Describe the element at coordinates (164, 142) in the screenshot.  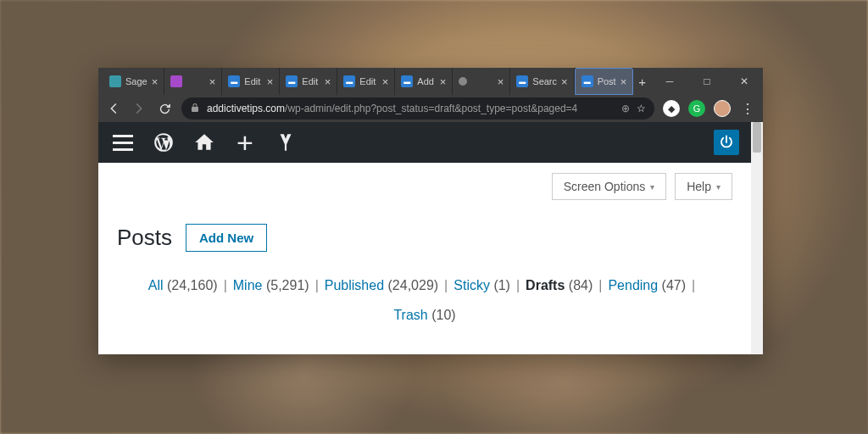
I see `wordpress-logo-icon` at that location.